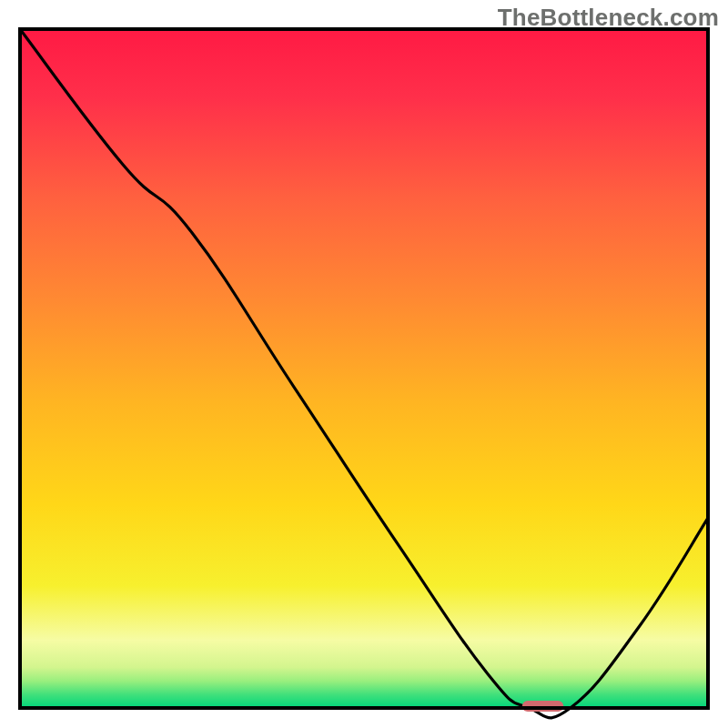 This screenshot has width=728, height=728. What do you see at coordinates (608, 18) in the screenshot?
I see `watermark-text: TheBottleneck.com` at bounding box center [608, 18].